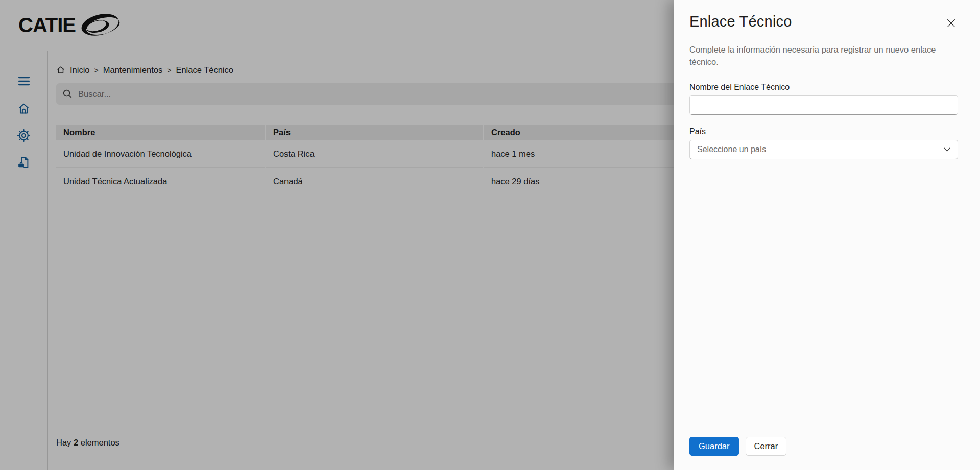 This screenshot has width=980, height=470. I want to click on cancel-button: Cerrar, so click(766, 446).